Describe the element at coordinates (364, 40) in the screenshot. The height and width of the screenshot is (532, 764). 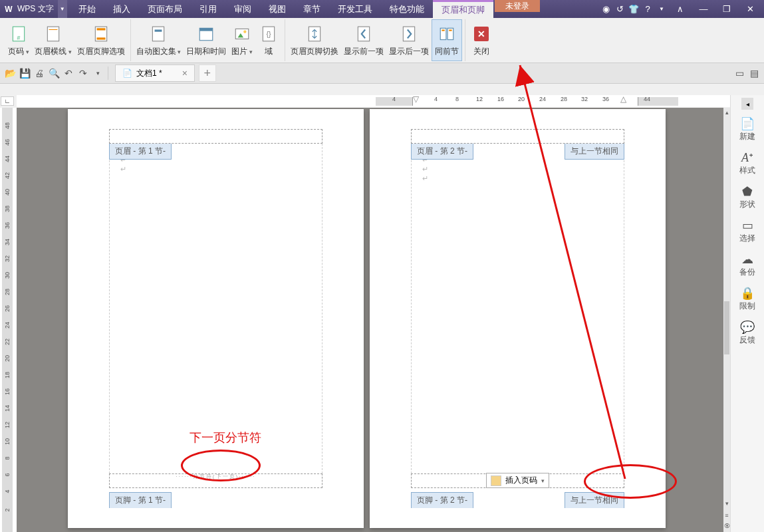
I see `show-prev-button: 显示前一项` at that location.